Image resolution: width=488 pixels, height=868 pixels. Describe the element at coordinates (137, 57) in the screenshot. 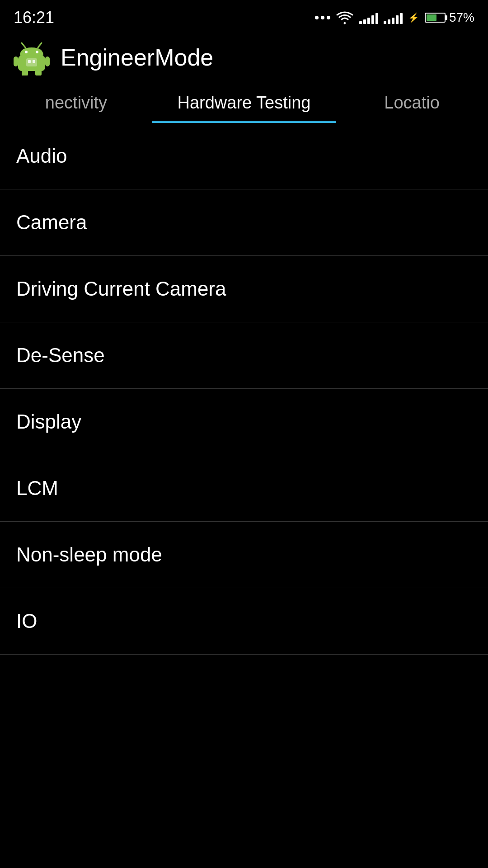

I see `app-title: EngineerMode` at that location.